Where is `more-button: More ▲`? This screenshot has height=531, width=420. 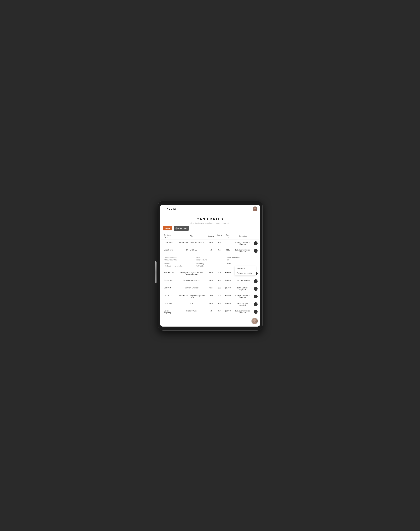
more-button: More ▲ is located at coordinates (230, 264).